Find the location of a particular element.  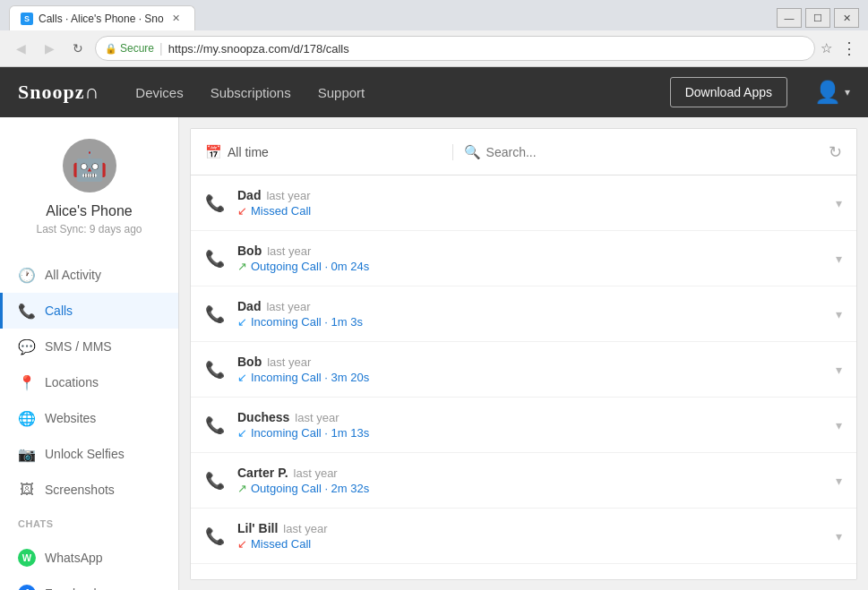

address-bar-row: ◀ ▶ ↻ 🔒 Secure | https://my.snoopza.com/… is located at coordinates (434, 48).